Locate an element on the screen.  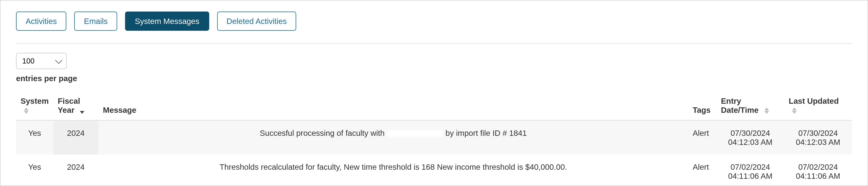
cell-message: Succesful processing of faculty with by … is located at coordinates (393, 137).